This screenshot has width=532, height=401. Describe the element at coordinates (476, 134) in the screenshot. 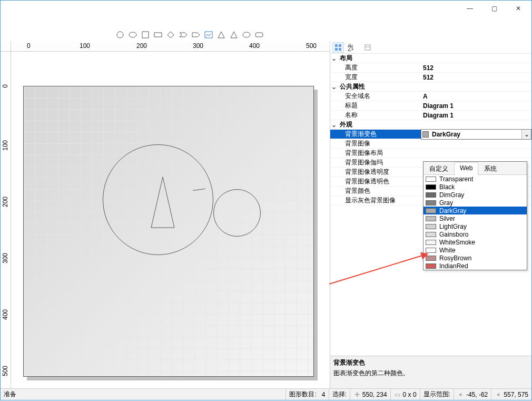

I see `color-value-field: DarkGray ⌄` at that location.